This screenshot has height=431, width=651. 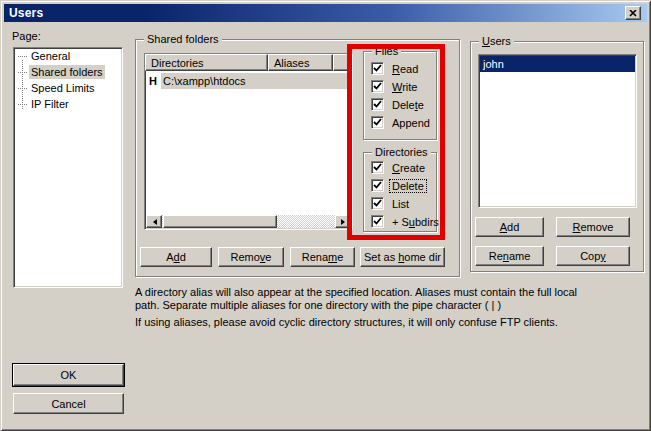 I want to click on arrow-left-icon, so click(x=154, y=222).